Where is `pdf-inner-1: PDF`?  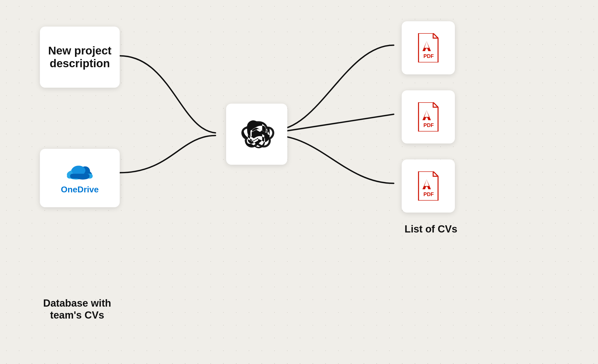 pdf-inner-1: PDF is located at coordinates (428, 48).